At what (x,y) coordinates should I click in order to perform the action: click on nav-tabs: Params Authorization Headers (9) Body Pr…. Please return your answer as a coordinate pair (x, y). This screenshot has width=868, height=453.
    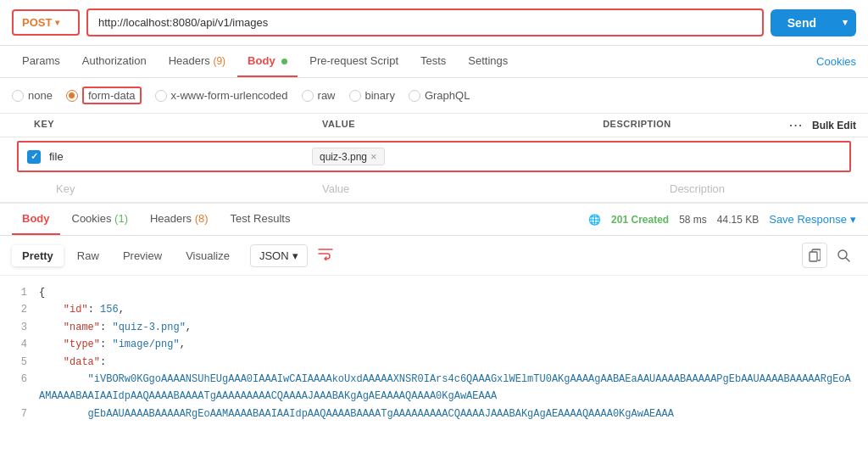
    Looking at the image, I should click on (434, 62).